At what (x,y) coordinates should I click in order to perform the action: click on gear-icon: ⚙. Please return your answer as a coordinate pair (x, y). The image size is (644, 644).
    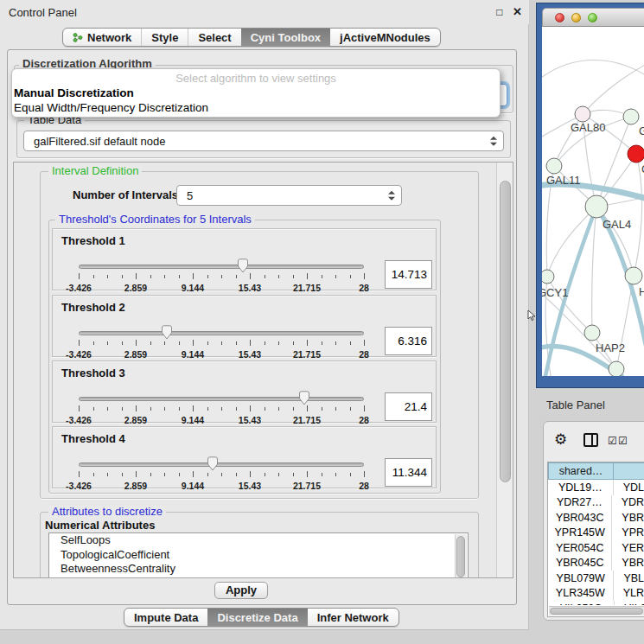
    Looking at the image, I should click on (560, 439).